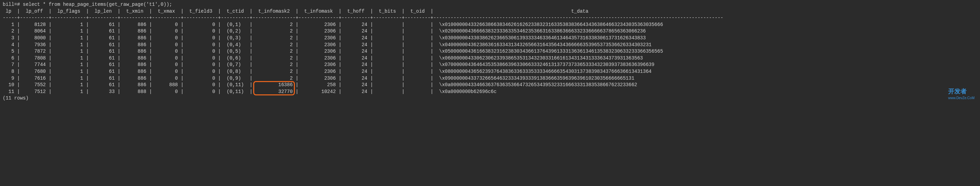 This screenshot has height=186, width=980. What do you see at coordinates (16, 98) in the screenshot?
I see `row-count: (11 rows)` at bounding box center [16, 98].